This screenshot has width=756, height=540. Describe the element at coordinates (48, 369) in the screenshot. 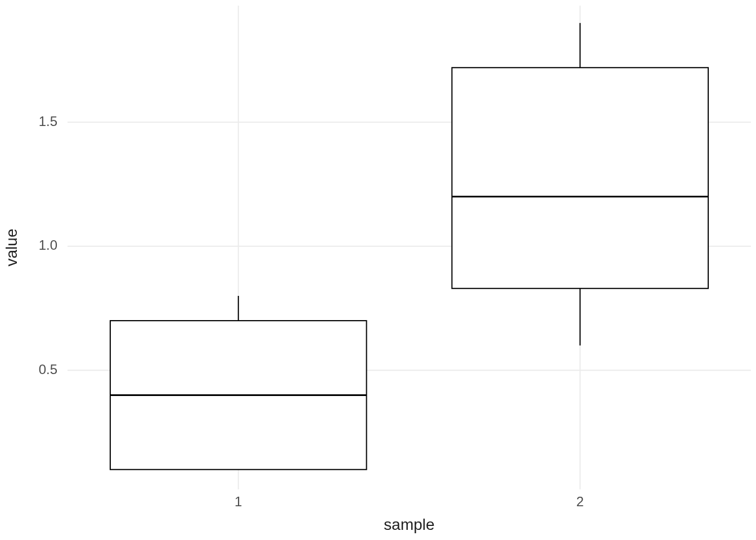

I see `y-tick-label: 0.5` at that location.